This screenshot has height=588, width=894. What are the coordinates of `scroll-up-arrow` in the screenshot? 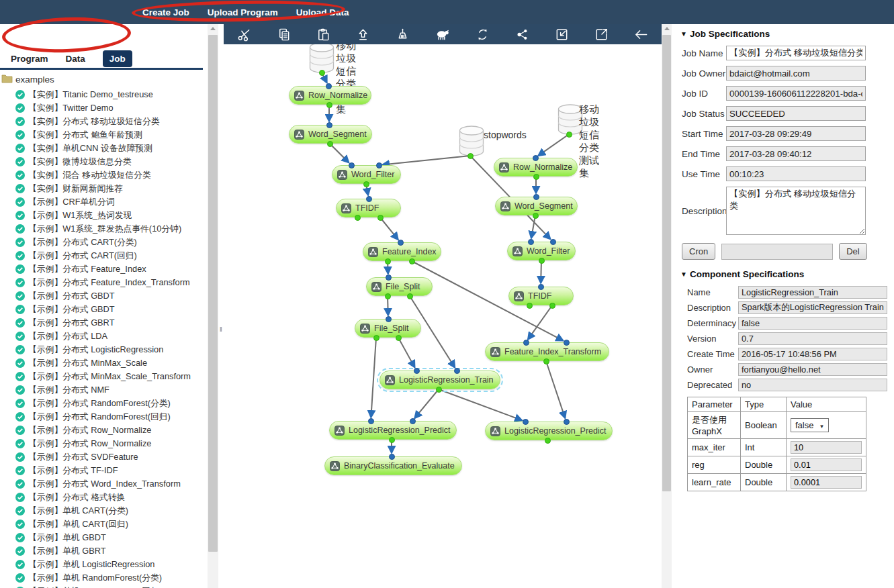 It's located at (666, 29).